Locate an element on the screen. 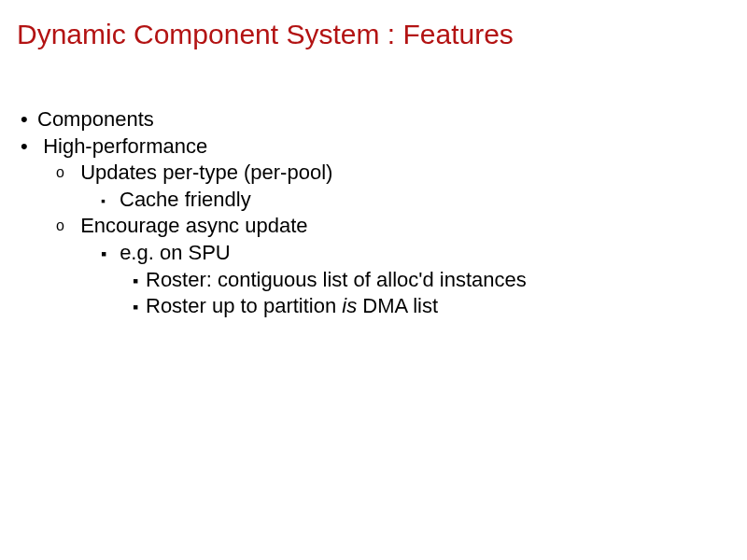 This screenshot has width=747, height=560. bullet-eg-spu: e.g. on SPU Roster: contiguous list of a… is located at coordinates (422, 280).